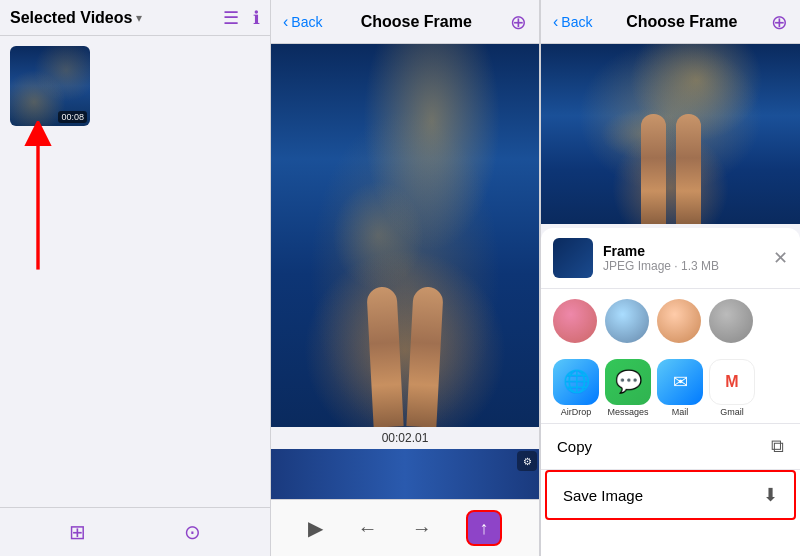 The image size is (800, 556). Describe the element at coordinates (670, 134) in the screenshot. I see `right-video-preview` at that location.